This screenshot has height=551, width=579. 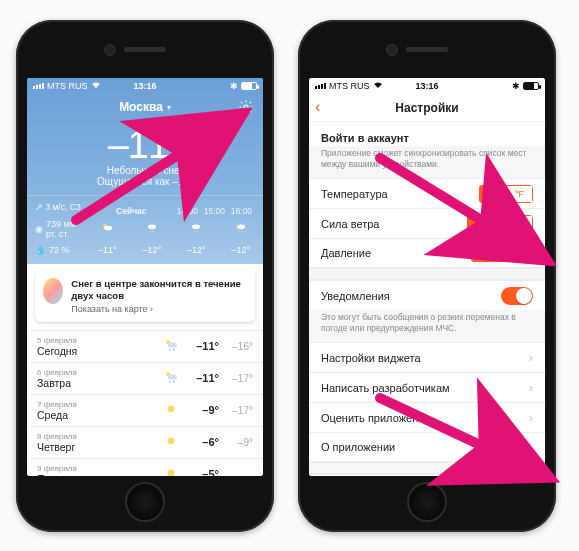 What do you see at coordinates (502, 253) in the screenshot?
I see `unit-segmented: ммгПа` at bounding box center [502, 253].